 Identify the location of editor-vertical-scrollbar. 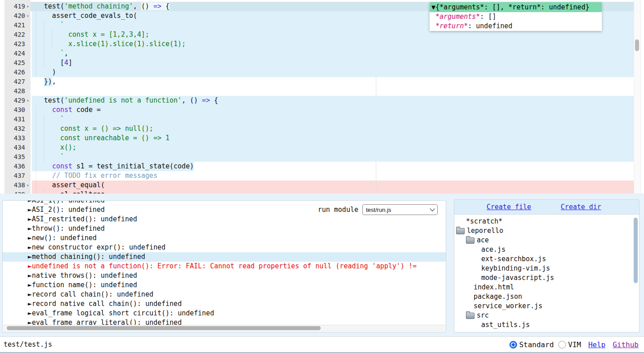
(637, 97).